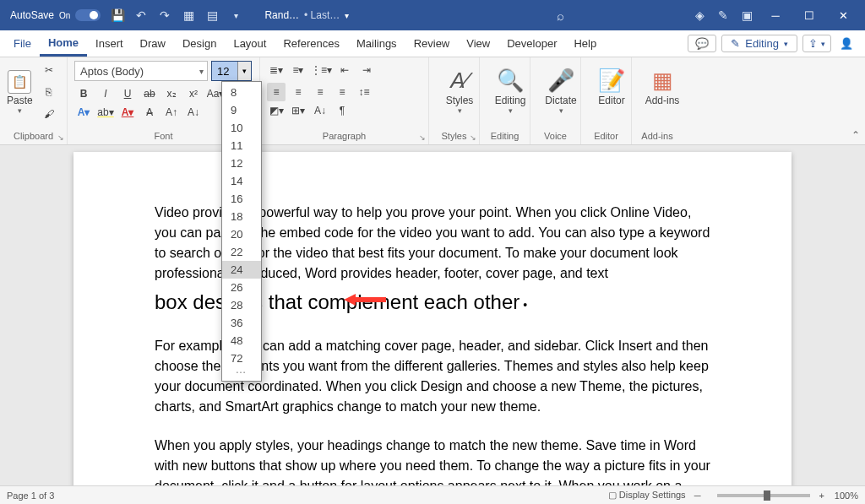  What do you see at coordinates (856, 135) in the screenshot?
I see `collapse-ribbon-icon: ⌃` at bounding box center [856, 135].